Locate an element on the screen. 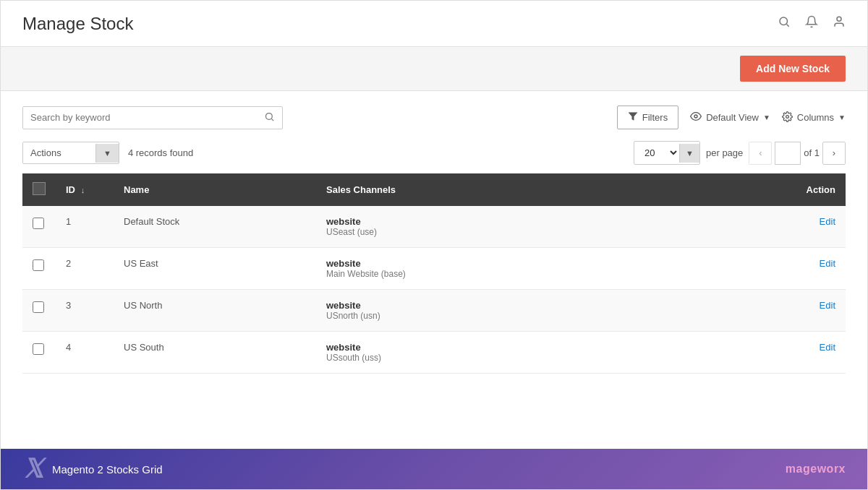  footer-left: 𝕏 Magento 2 Stocks Grid is located at coordinates (93, 469).